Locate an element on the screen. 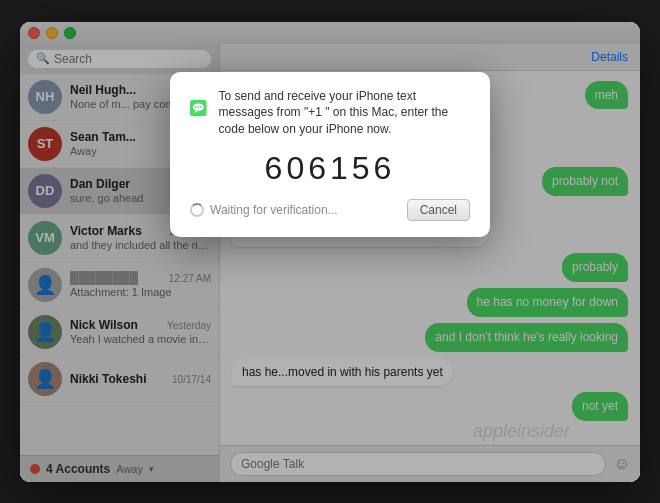 This screenshot has width=660, height=503. waiting-text: Waiting for verification... is located at coordinates (274, 210).